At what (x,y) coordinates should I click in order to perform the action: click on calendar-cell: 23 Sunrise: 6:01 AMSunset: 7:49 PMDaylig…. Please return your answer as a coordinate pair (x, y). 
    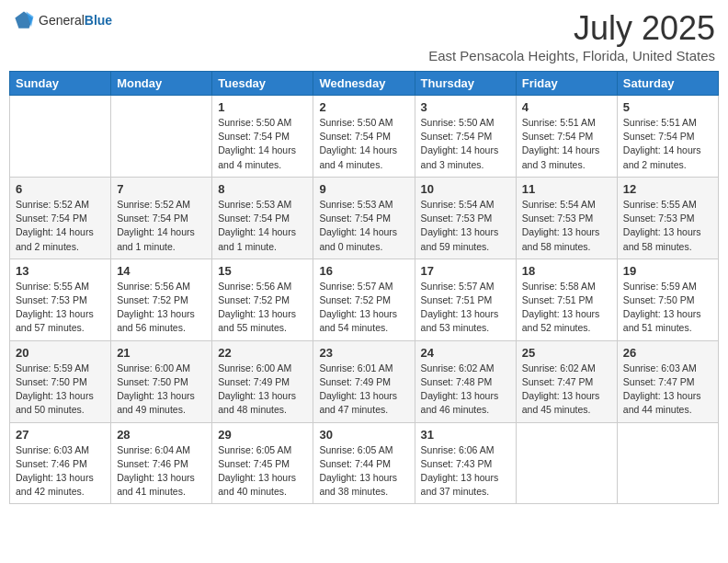
    Looking at the image, I should click on (364, 381).